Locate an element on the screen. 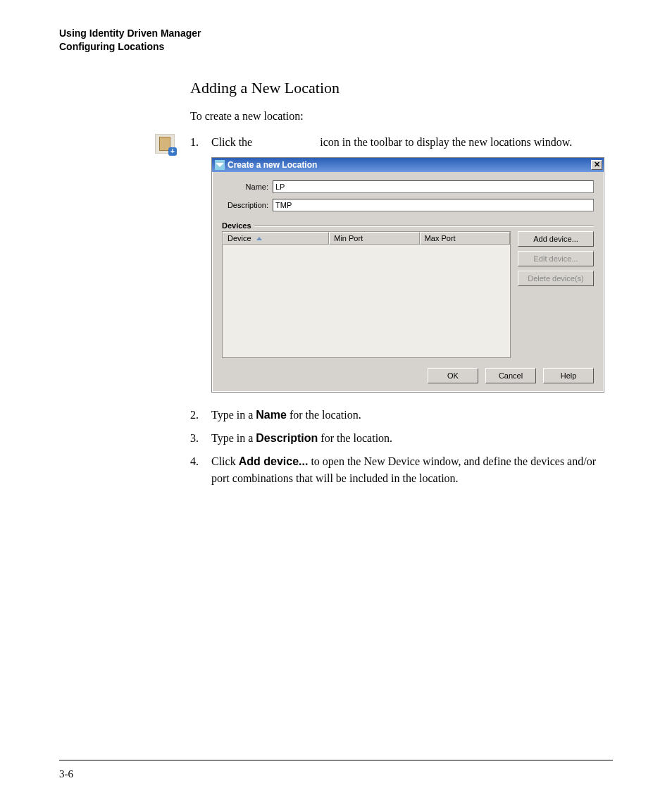 This screenshot has height=807, width=672. step-2: 2. Type in a Name for the location. is located at coordinates (402, 414).